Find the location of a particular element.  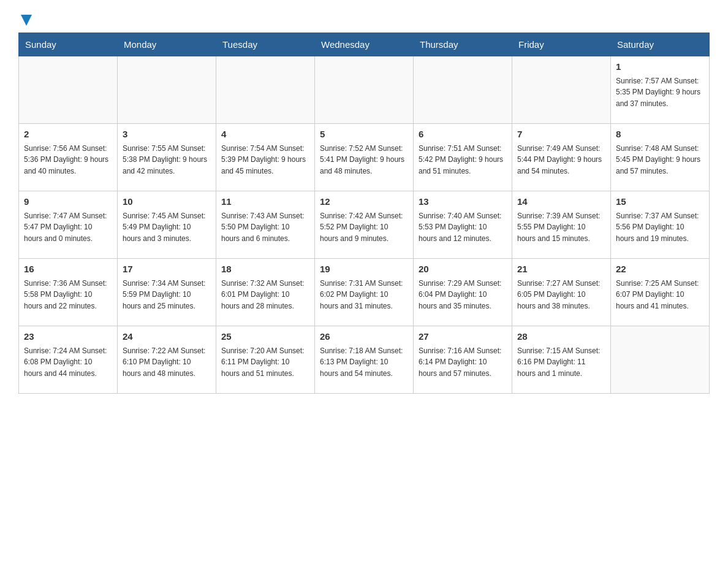

day-cell: 13Sunrise: 7:40 AM Sunset: 5:53 PM Dayli… is located at coordinates (463, 225).